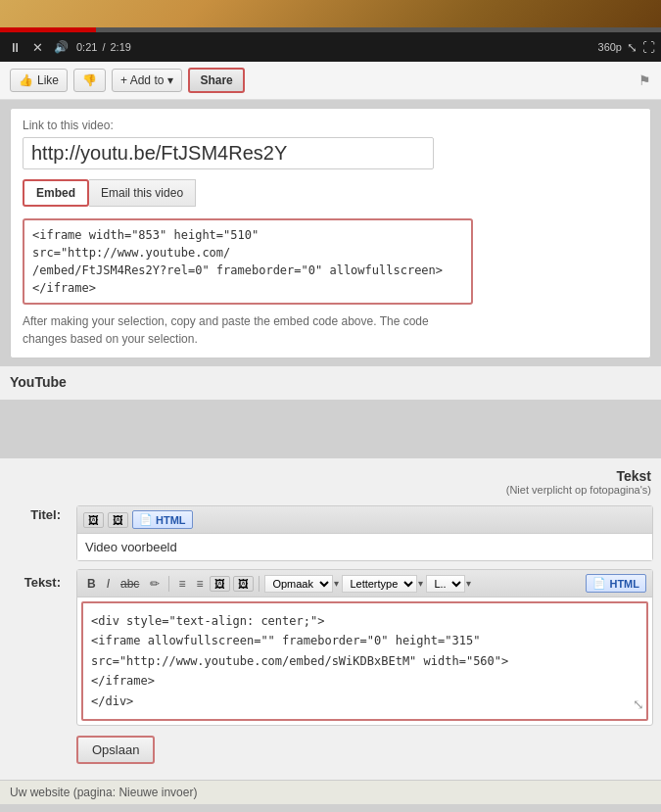 This screenshot has width=661, height=812. I want to click on flag-button: ⚑, so click(644, 80).